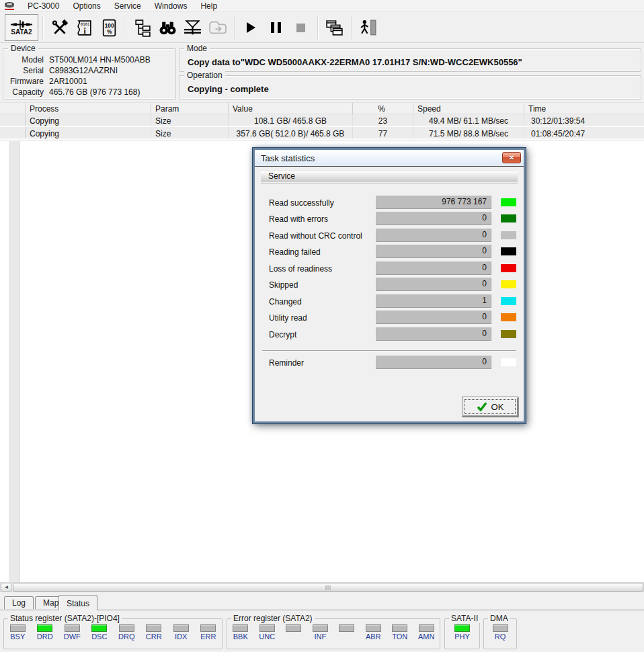 The width and height of the screenshot is (644, 652). Describe the element at coordinates (322, 28) in the screenshot. I see `toolbar: SATA2 0101 i 100 %` at that location.